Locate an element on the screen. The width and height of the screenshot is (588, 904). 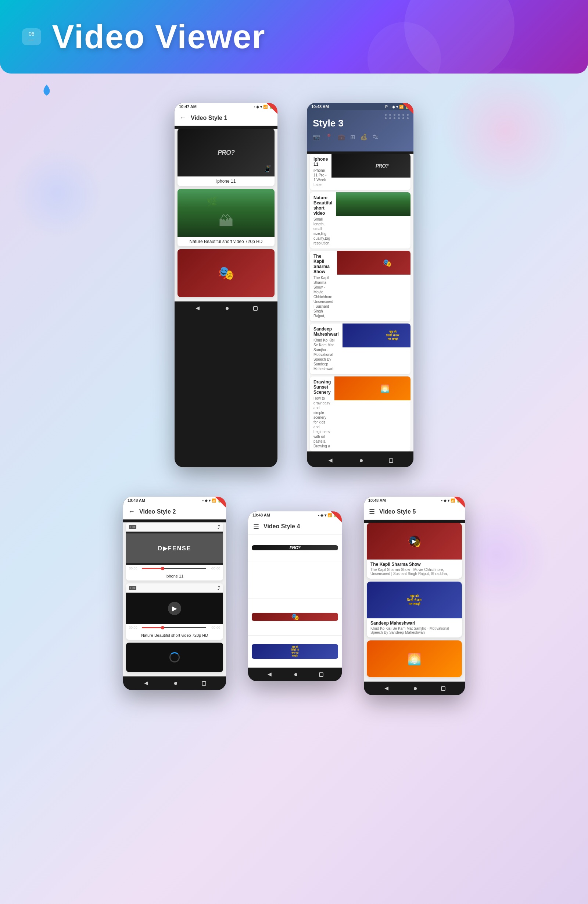
style3-title-drawing: Drawing Sunset Scenery is located at coordinates (322, 387).